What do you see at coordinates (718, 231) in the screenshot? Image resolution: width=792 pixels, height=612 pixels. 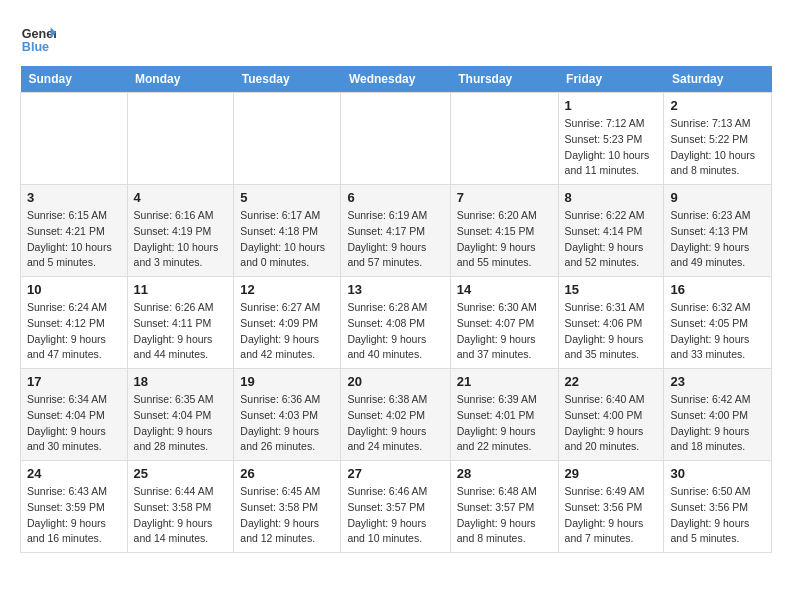 I see `calendar-cell: 9Sunrise: 6:23 AMSunset: 4:13 PMDaylight…` at bounding box center [718, 231].